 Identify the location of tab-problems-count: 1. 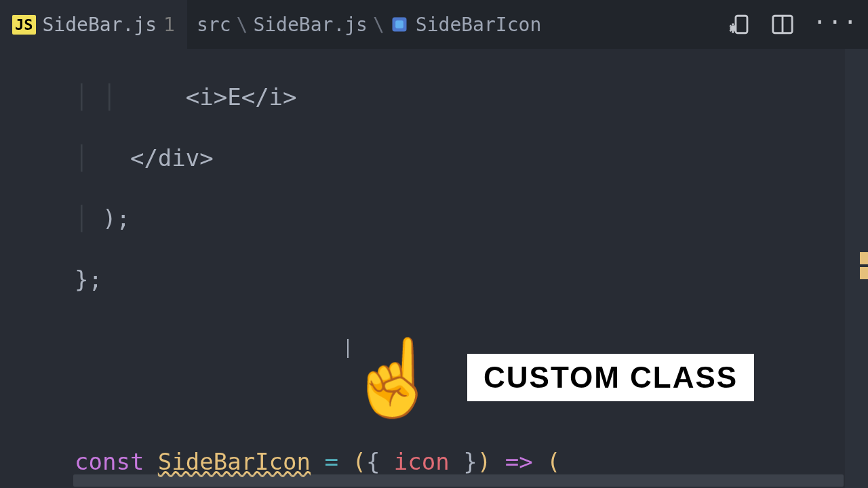
(170, 24).